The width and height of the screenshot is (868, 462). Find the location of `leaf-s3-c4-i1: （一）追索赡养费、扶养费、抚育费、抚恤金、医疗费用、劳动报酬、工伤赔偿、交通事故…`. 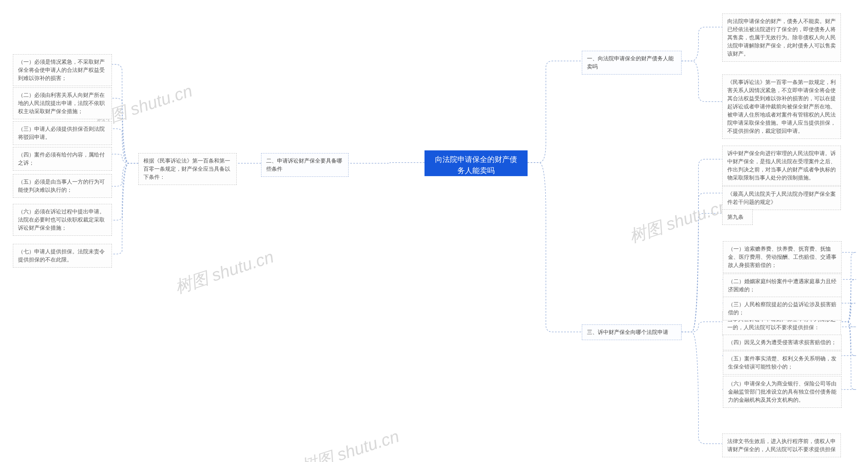

leaf-s3-c4-i1: （一）追索赡养费、扶养费、抚育费、抚恤金、医疗费用、劳动报酬、工伤赔偿、交通事故… is located at coordinates (782, 257).